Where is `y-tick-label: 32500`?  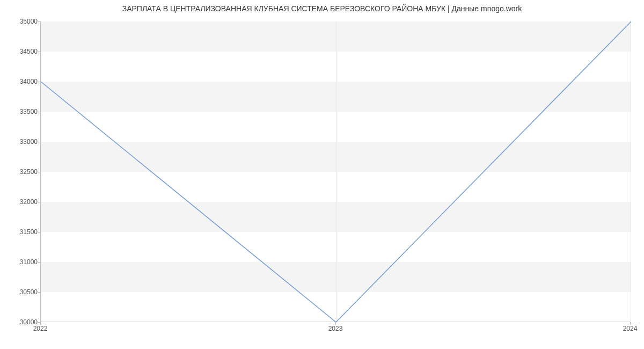 y-tick-label: 32500 is located at coordinates (24, 172).